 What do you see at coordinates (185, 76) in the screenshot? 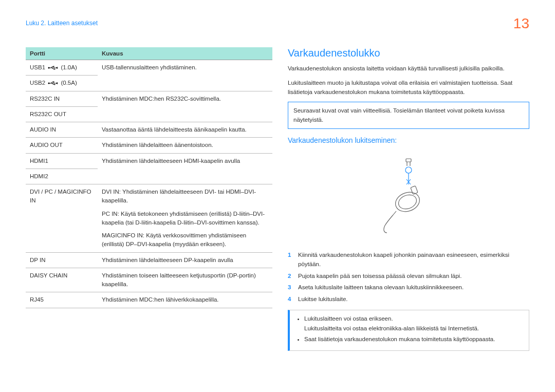
I see `desc-cell: USB-tallennuslaitteen yhdistäminen.` at bounding box center [185, 76].